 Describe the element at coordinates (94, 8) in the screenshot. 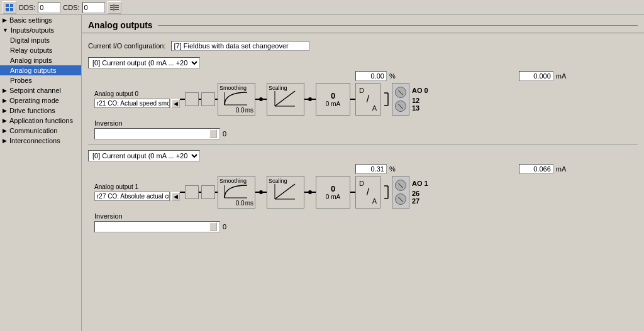

I see `cds-input` at that location.